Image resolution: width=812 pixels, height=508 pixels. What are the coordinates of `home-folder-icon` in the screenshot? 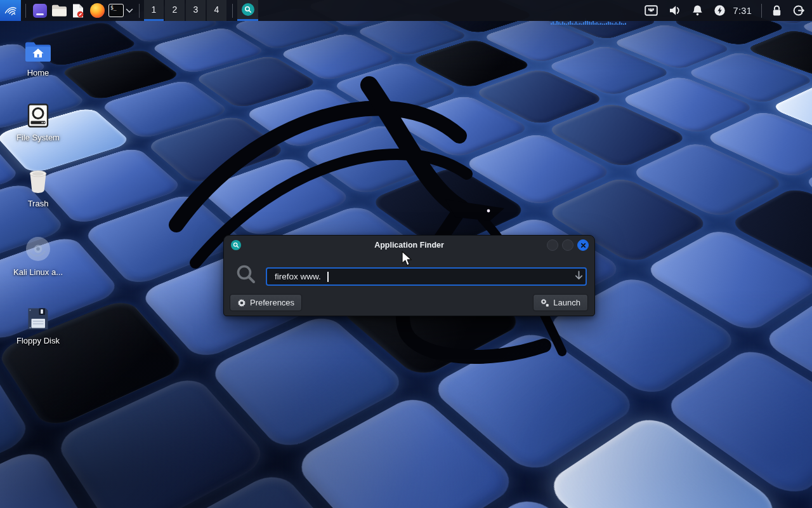 It's located at (38, 50).